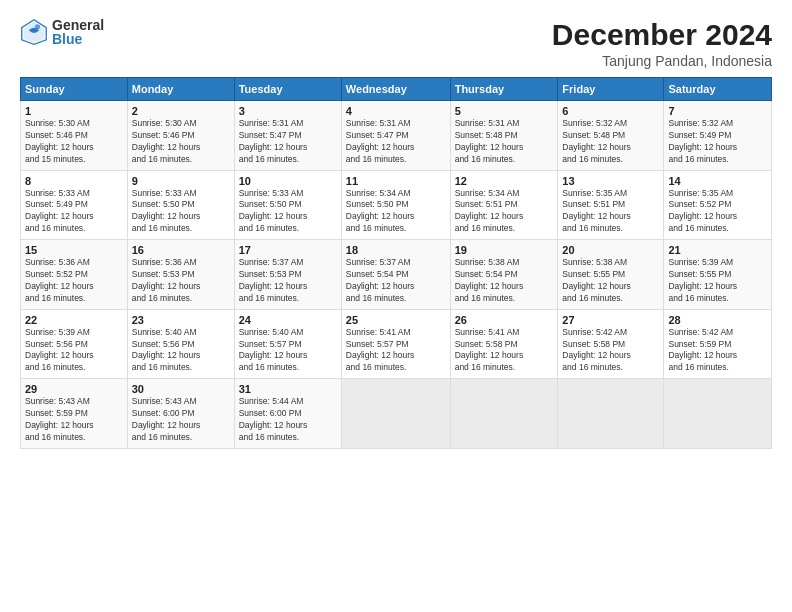 Image resolution: width=792 pixels, height=612 pixels. I want to click on calendar-day-cell: 28Sunrise: 5:42 AMSunset: 5:59 PMDayligh…, so click(718, 344).